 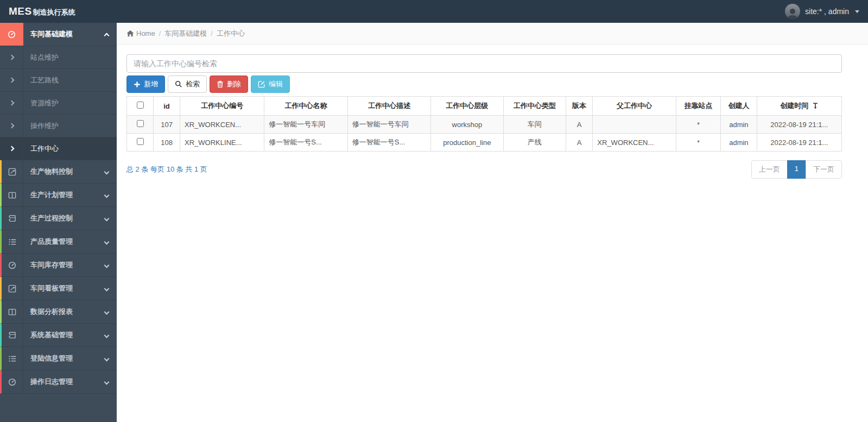 I want to click on sidebar-group-车间库存管理: 车间库存管理, so click(x=59, y=265).